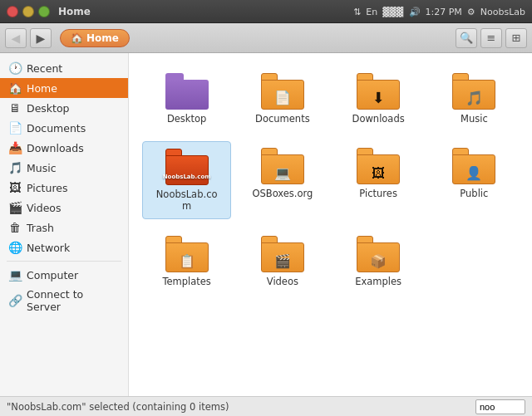 The image size is (532, 416). Describe the element at coordinates (474, 91) in the screenshot. I see `folder-icon-music: 🎵` at that location.